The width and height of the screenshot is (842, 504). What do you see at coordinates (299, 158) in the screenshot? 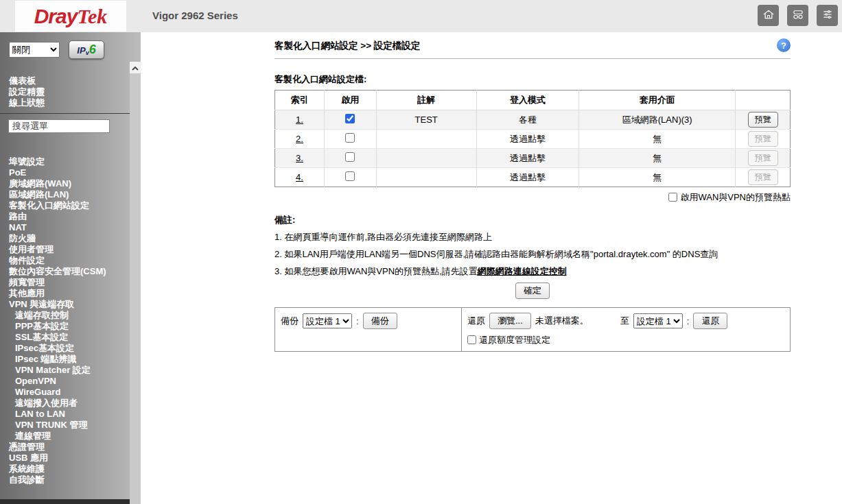
I see `profile-3-link: 3.` at bounding box center [299, 158].